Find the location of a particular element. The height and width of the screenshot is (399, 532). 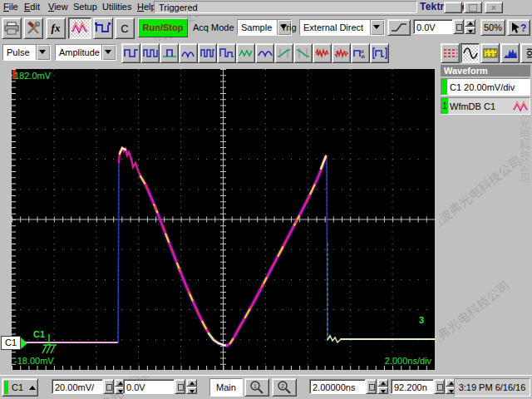

zoom1-button: 1 is located at coordinates (257, 387).